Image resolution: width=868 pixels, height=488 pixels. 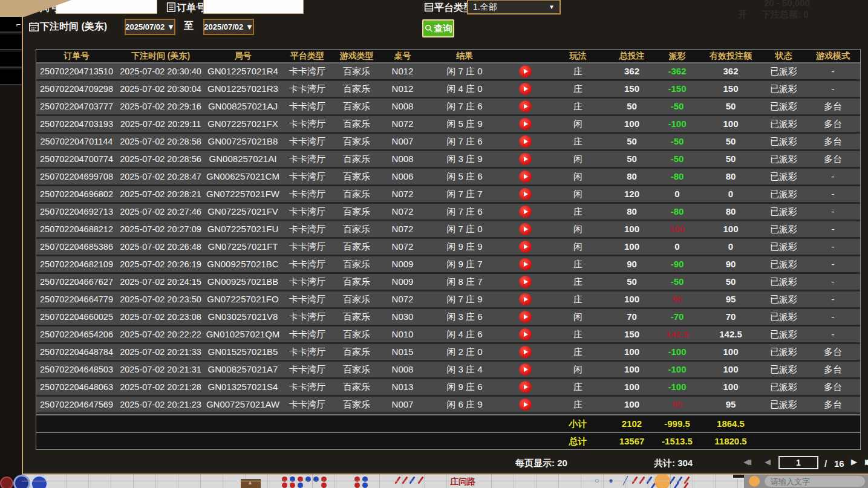 What do you see at coordinates (191, 8) in the screenshot?
I see `order-no-label: 订单号` at bounding box center [191, 8].